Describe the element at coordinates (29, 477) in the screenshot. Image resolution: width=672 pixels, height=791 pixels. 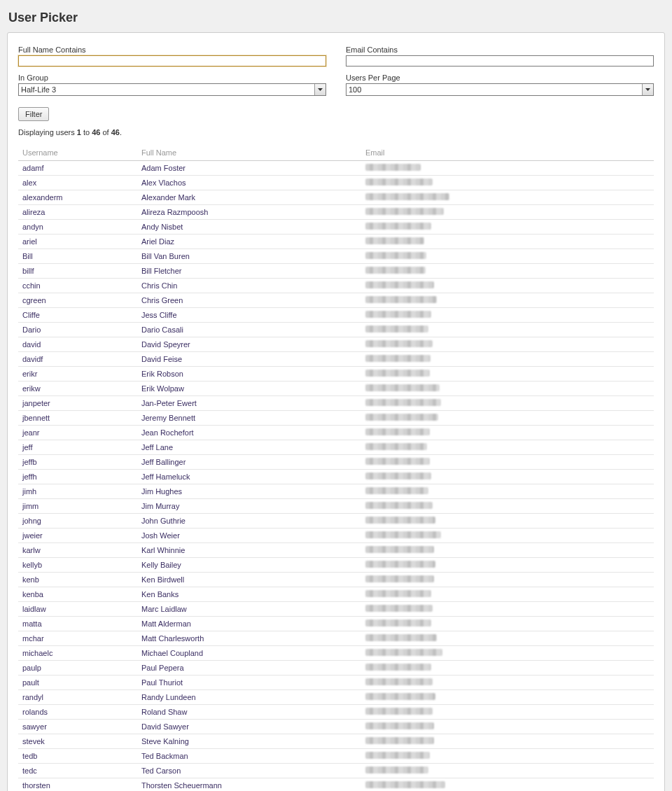
I see `username-link: jeffh` at that location.